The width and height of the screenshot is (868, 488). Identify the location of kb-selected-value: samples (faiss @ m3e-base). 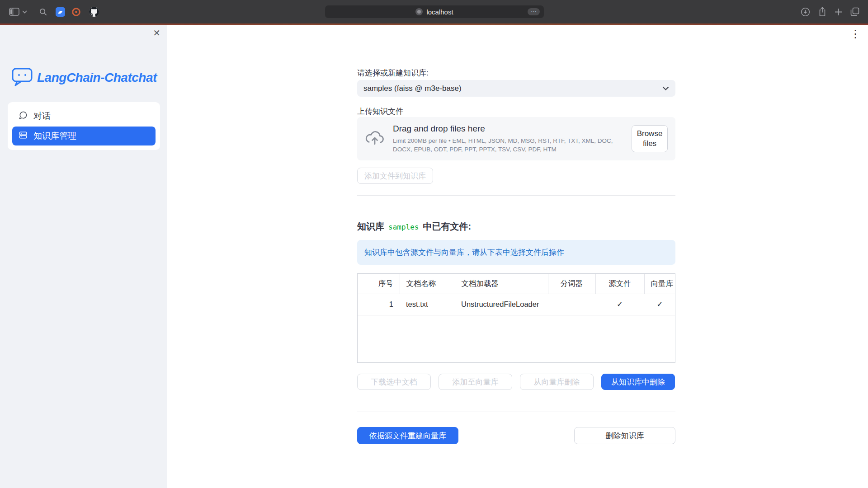
(412, 89).